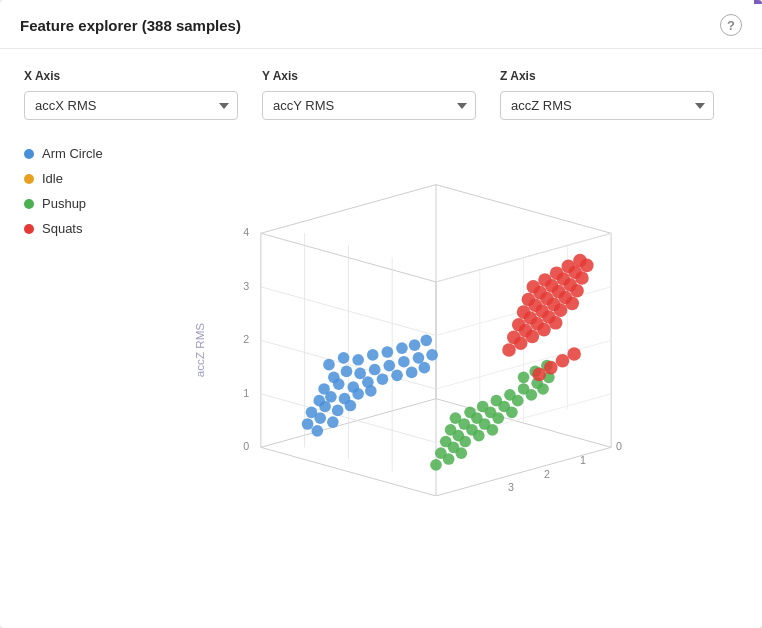  Describe the element at coordinates (79, 316) in the screenshot. I see `legend: Arm Circle Idle Pushup Squats` at that location.